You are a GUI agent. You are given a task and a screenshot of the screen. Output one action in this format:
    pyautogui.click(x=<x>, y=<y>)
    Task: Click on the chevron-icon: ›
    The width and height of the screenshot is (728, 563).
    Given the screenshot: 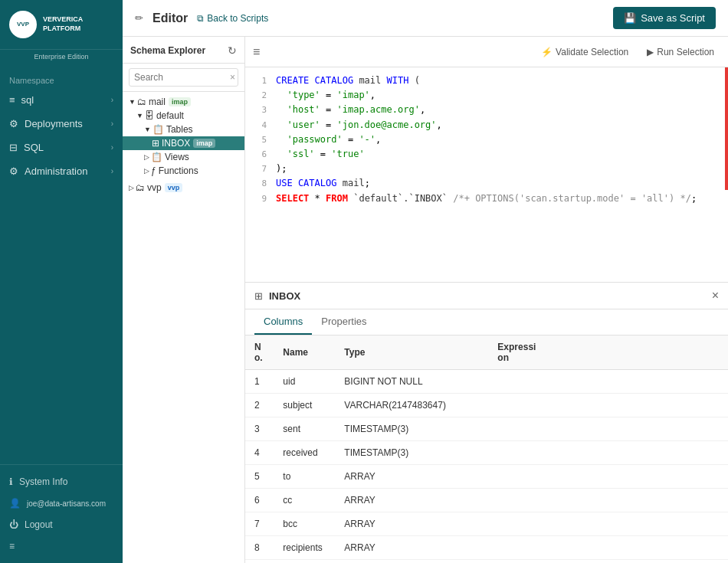 What is the action you would take?
    pyautogui.click(x=112, y=147)
    